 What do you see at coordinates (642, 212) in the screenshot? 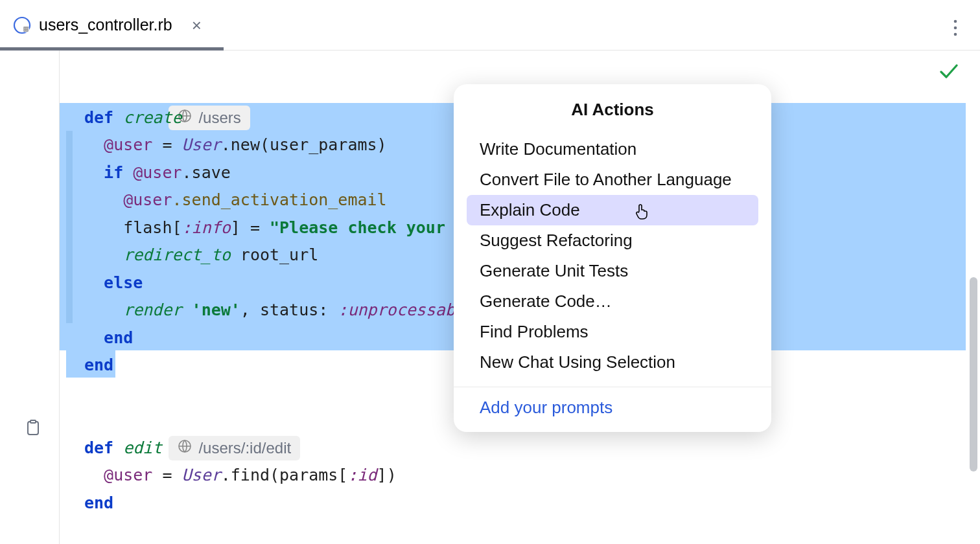
I see `pointer-cursor-icon` at bounding box center [642, 212].